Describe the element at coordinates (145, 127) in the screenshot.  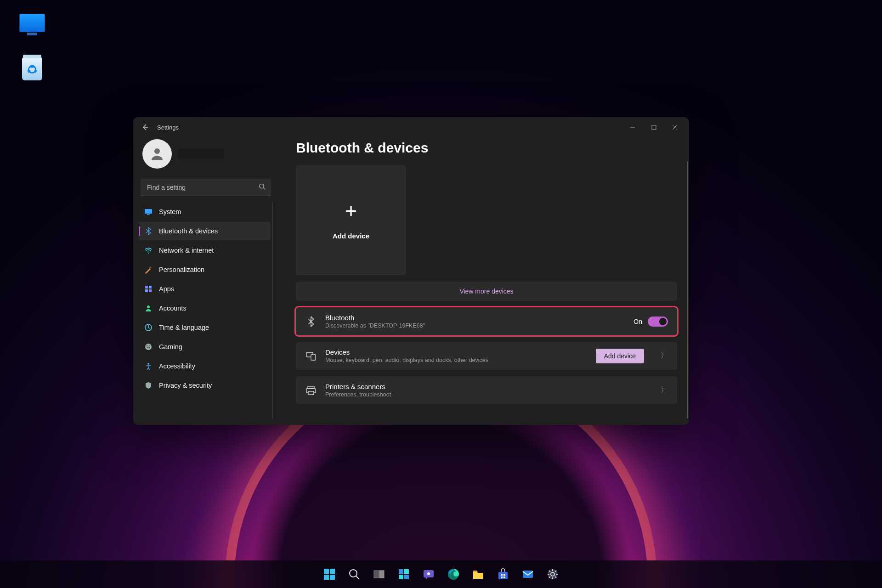
I see `back-button` at that location.